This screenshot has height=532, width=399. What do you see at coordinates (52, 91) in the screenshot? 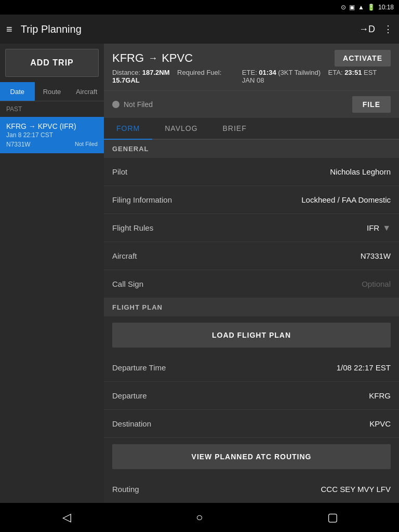
I see `tab-route: Route` at bounding box center [52, 91].